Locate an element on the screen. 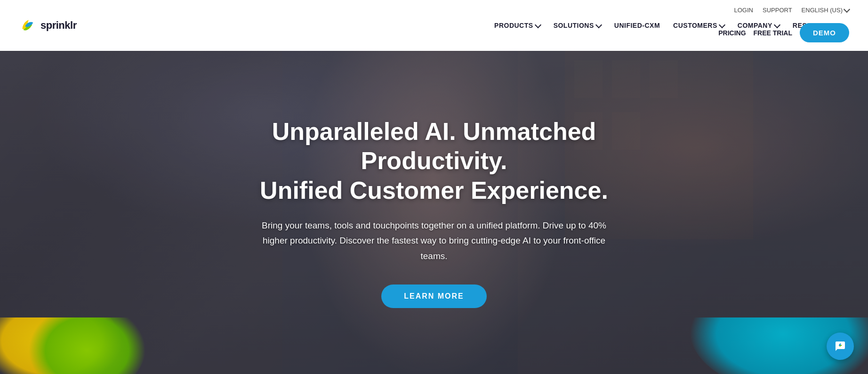  language-selector: ENGLISH (US) is located at coordinates (826, 10).